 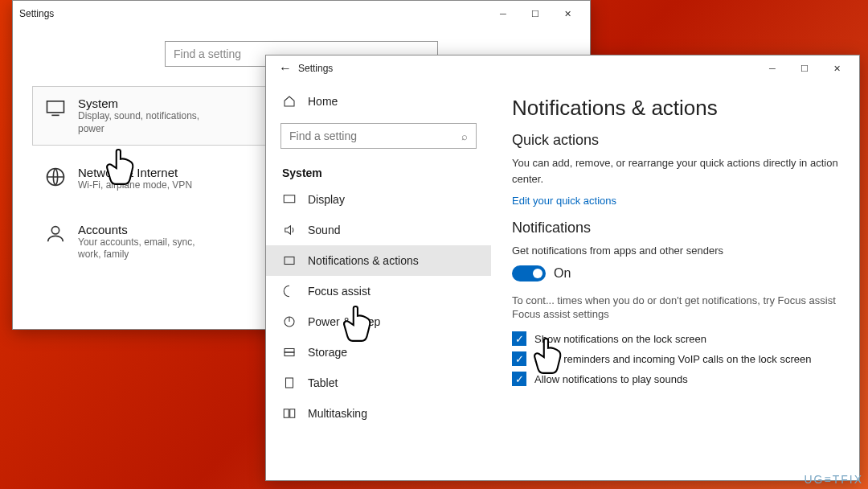 I want to click on quick-actions-header: Quick actions, so click(x=675, y=140).